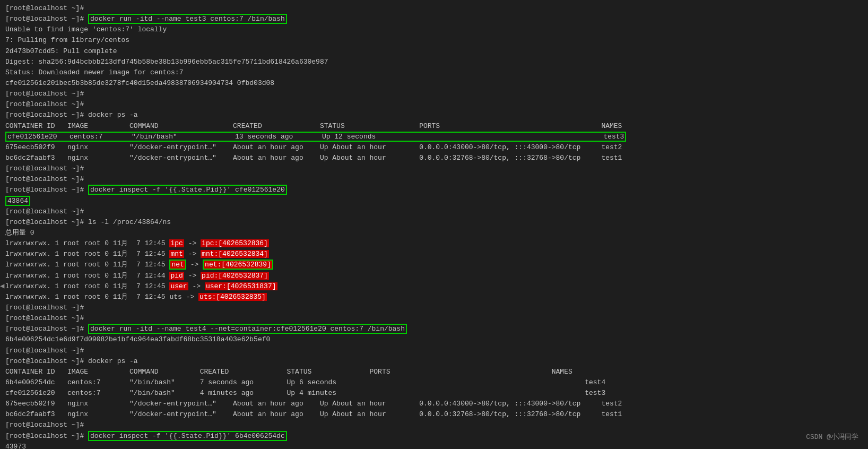  Describe the element at coordinates (238, 264) in the screenshot. I see `net-value-1: net:[4026532839]` at that location.